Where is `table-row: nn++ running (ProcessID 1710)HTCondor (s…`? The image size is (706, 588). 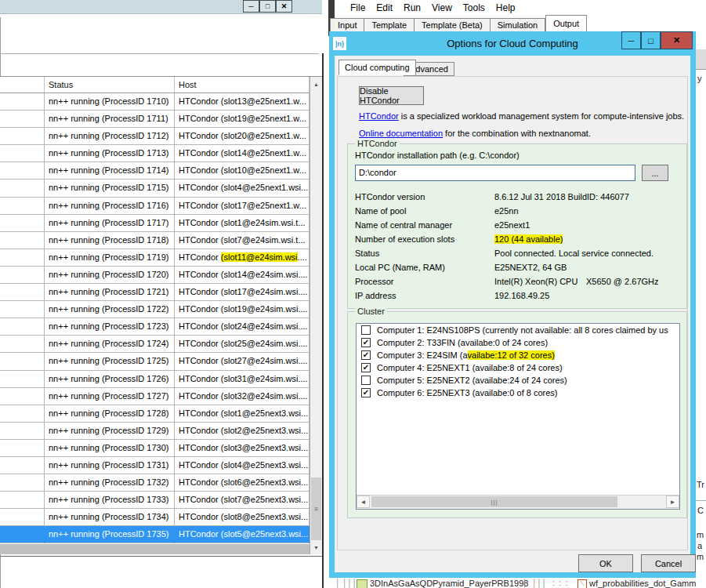 table-row: nn++ running (ProcessID 1710)HTCondor (s… is located at coordinates (155, 102).